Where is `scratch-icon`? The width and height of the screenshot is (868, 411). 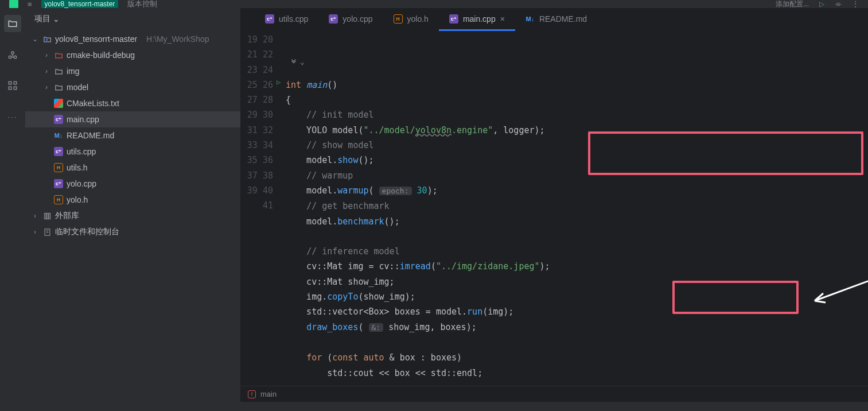
scratch-icon is located at coordinates (47, 232).